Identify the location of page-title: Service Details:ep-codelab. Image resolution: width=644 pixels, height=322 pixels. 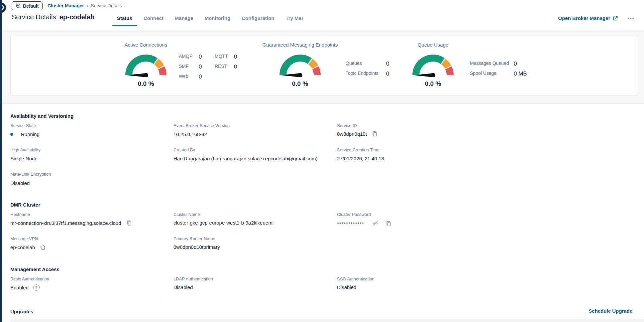
(53, 17).